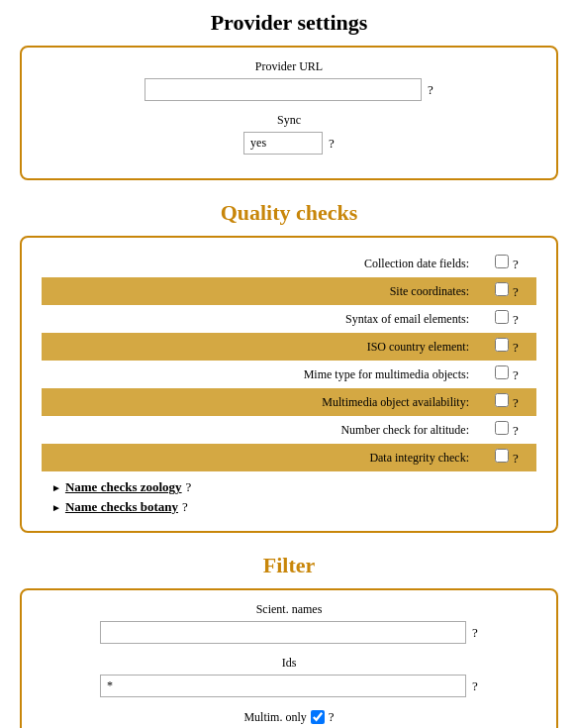  I want to click on table-row: ISO country element:?, so click(289, 347).